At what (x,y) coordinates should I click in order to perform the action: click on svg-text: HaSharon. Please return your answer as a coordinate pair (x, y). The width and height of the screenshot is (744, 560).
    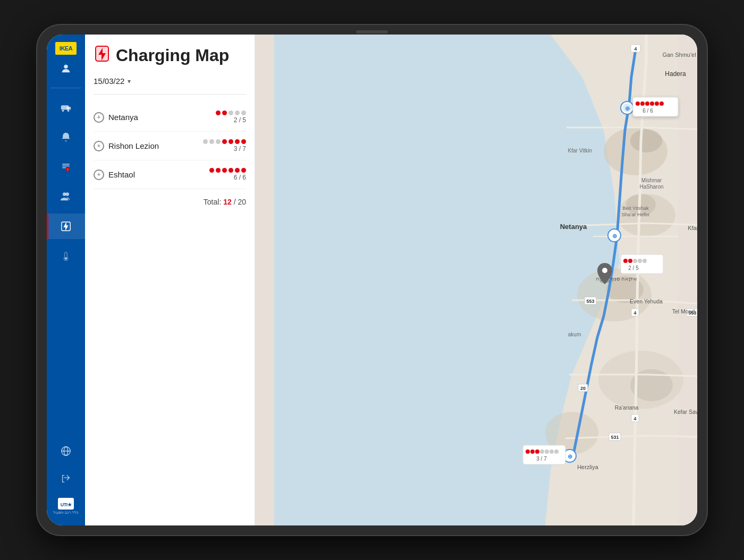
    Looking at the image, I should click on (652, 187).